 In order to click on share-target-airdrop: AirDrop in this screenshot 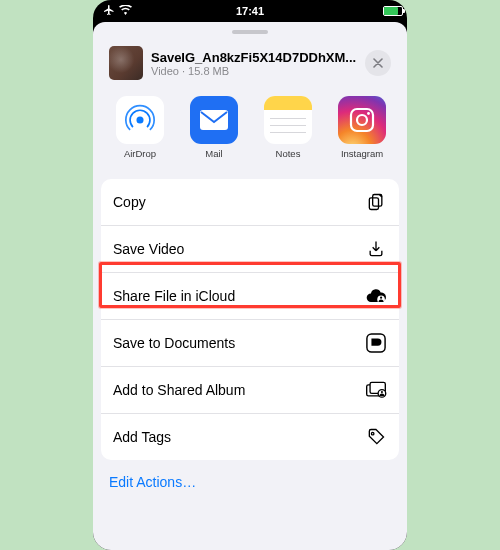, I will do `click(140, 128)`.